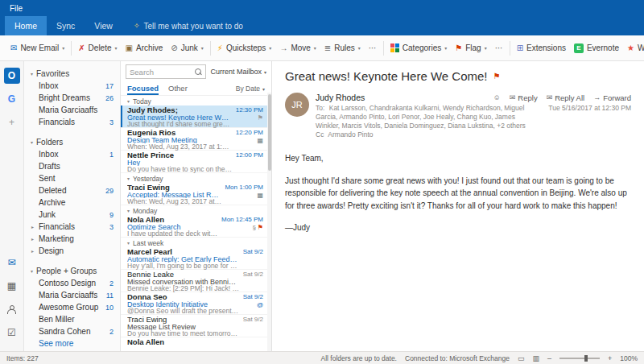 This screenshot has height=364, width=644. What do you see at coordinates (470, 48) in the screenshot?
I see `flag-button: ⚑Flag▾` at bounding box center [470, 48].